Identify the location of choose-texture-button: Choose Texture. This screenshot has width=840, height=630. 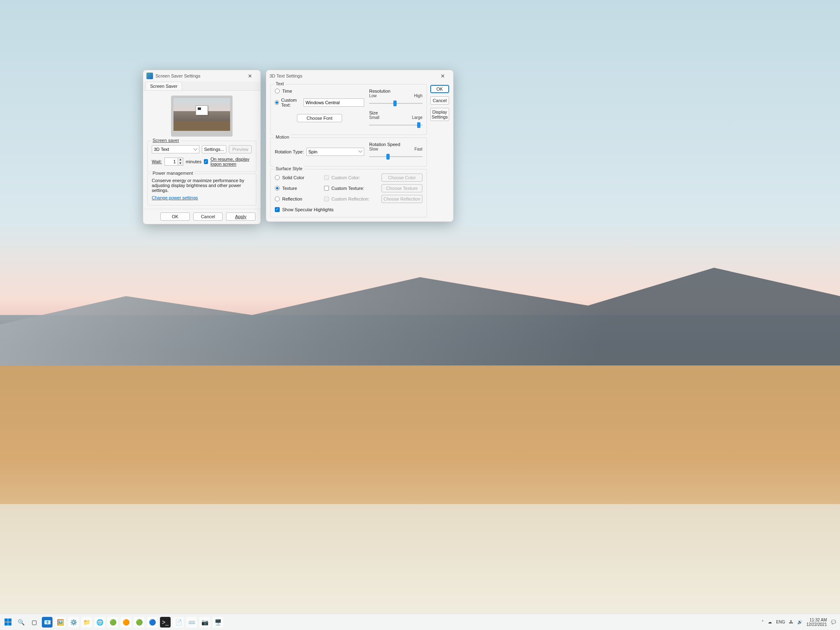
(402, 188).